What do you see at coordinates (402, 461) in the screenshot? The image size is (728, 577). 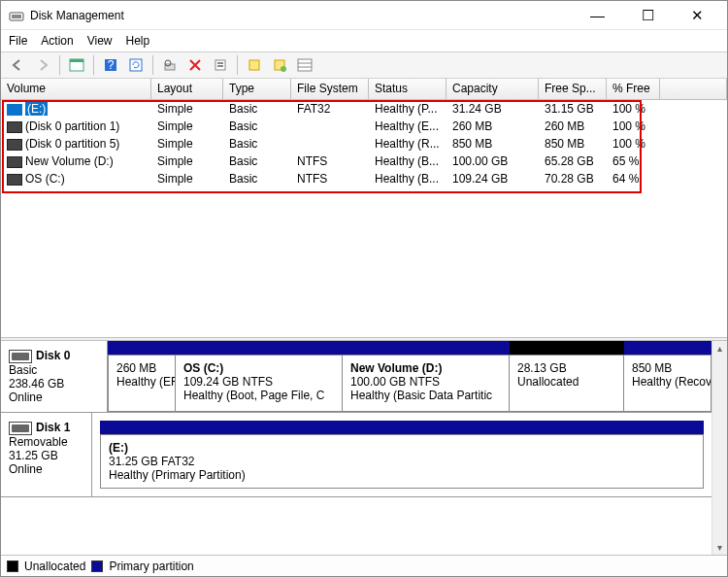 I see `partition-box: (E:)31.25 GB FAT32Healthy (Primary Parti…` at bounding box center [402, 461].